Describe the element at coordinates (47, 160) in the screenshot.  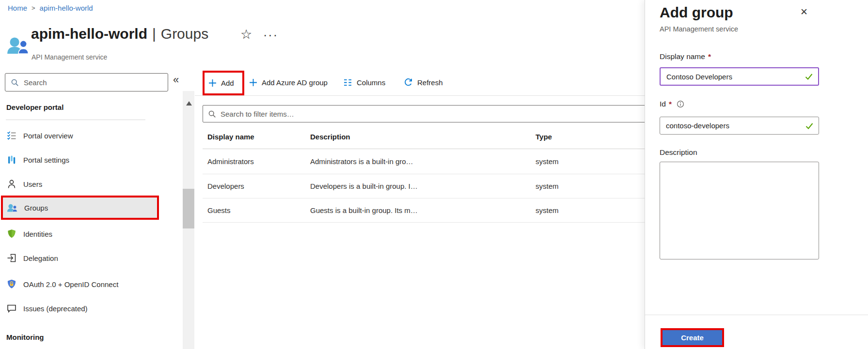
I see `sidebar-item-label: Portal settings` at that location.